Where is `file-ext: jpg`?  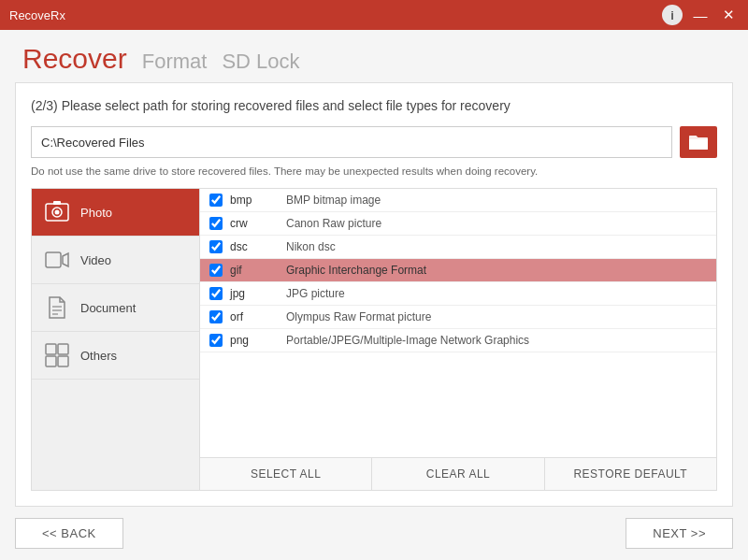
file-ext: jpg is located at coordinates (258, 294).